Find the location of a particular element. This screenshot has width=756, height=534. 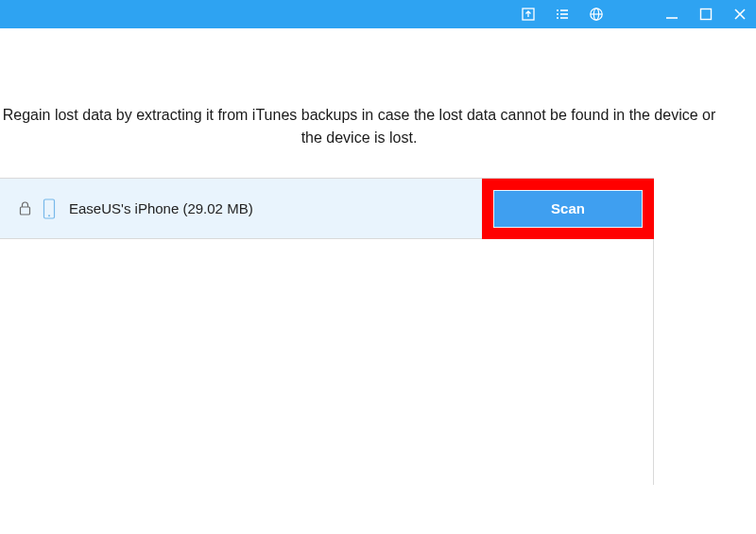

update-icon is located at coordinates (528, 14).